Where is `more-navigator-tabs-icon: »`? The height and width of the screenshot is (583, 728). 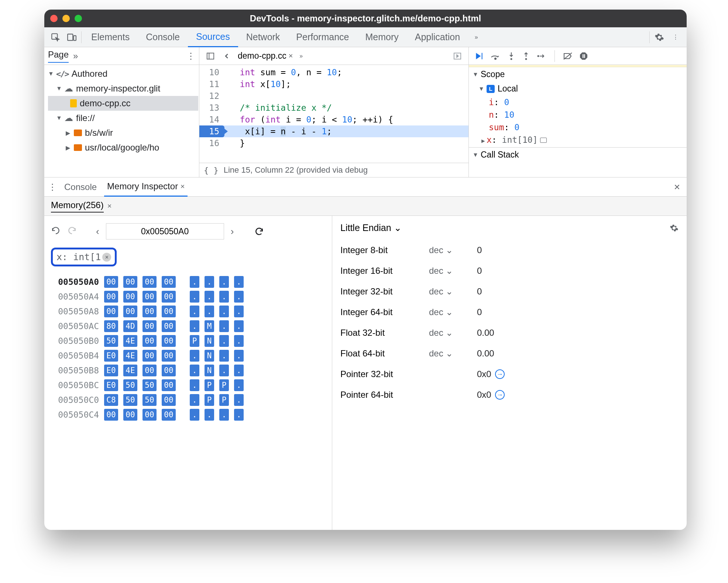
more-navigator-tabs-icon: » is located at coordinates (75, 56).